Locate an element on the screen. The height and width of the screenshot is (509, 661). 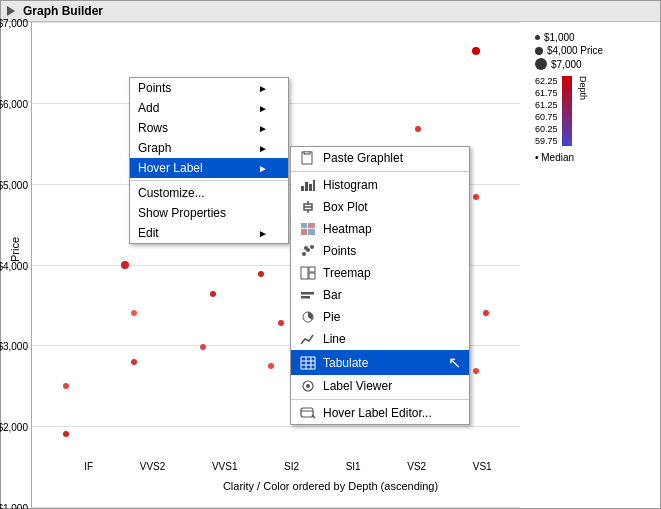
treemap-icon is located at coordinates (308, 273).